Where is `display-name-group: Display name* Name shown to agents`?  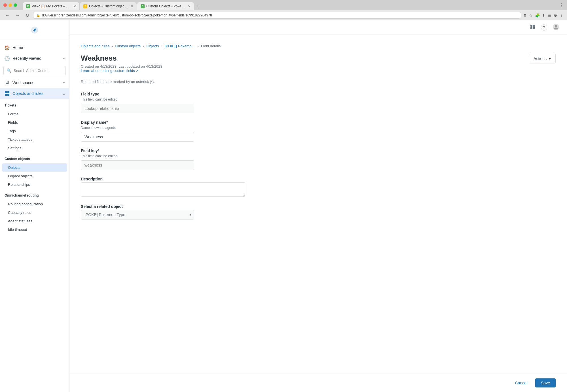 display-name-group: Display name* Name shown to agents is located at coordinates (318, 131).